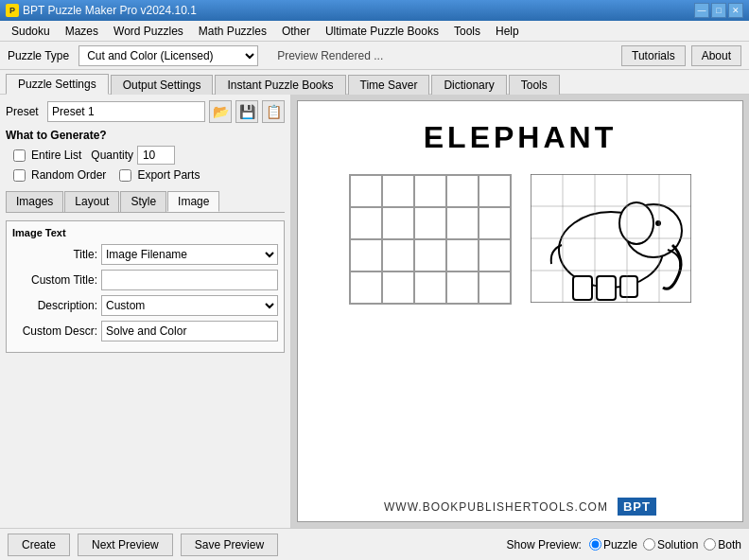  Describe the element at coordinates (125, 545) in the screenshot. I see `next-preview-button: Next Preview` at that location.